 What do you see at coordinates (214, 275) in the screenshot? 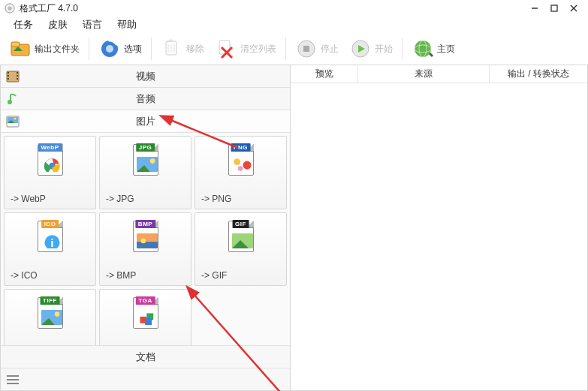
I see `format-label: -> GIF` at bounding box center [214, 275].